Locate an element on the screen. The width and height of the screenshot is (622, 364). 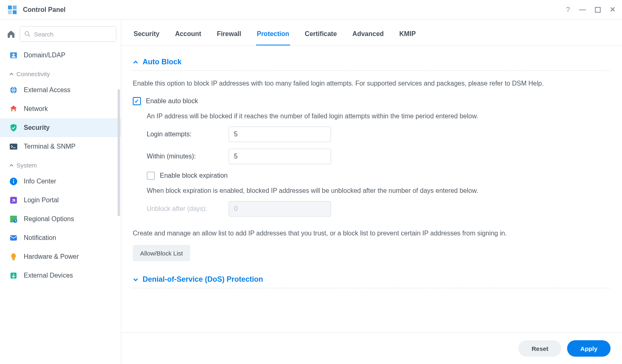
tab-security: Security is located at coordinates (147, 36).